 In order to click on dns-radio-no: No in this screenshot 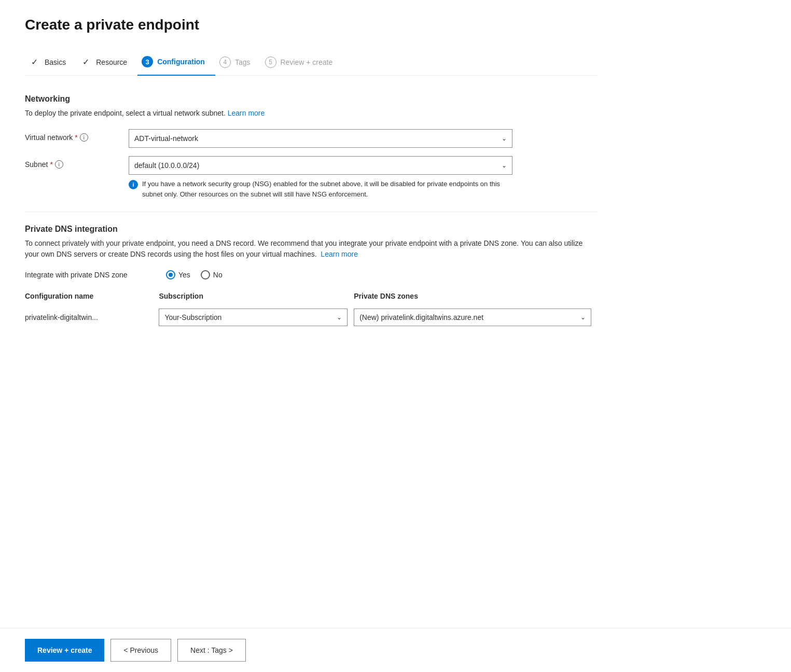, I will do `click(212, 275)`.